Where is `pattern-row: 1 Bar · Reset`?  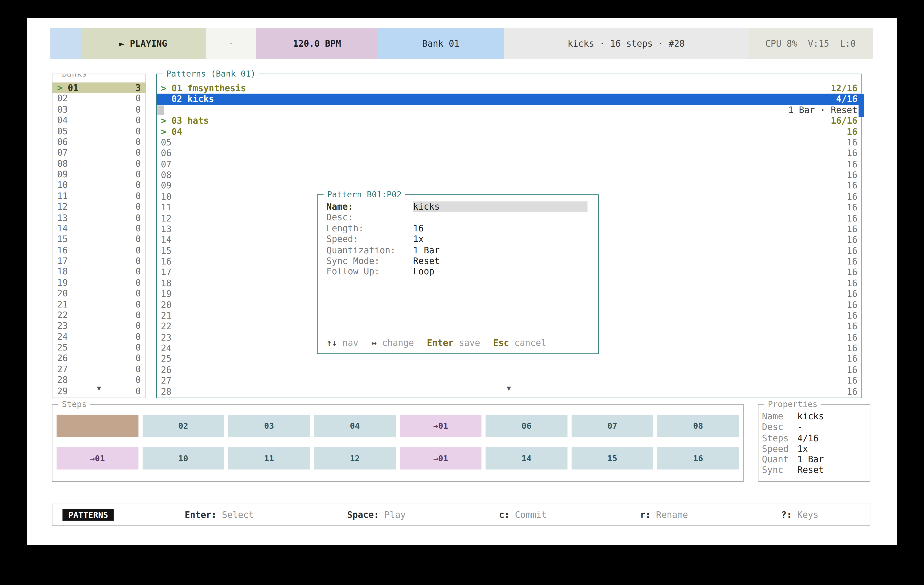 pattern-row: 1 Bar · Reset is located at coordinates (509, 110).